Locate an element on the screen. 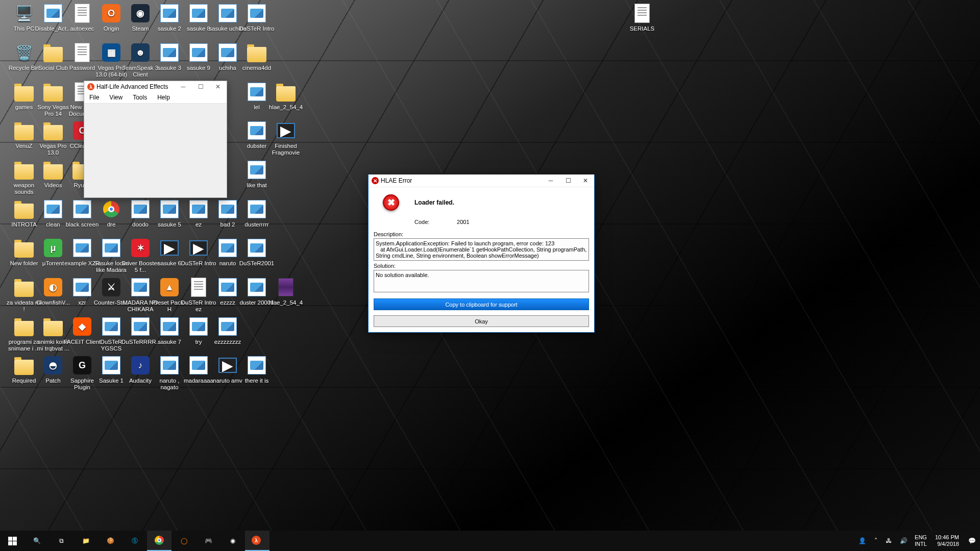 This screenshot has height=551, width=980. desktop-icon: like that is located at coordinates (257, 174).